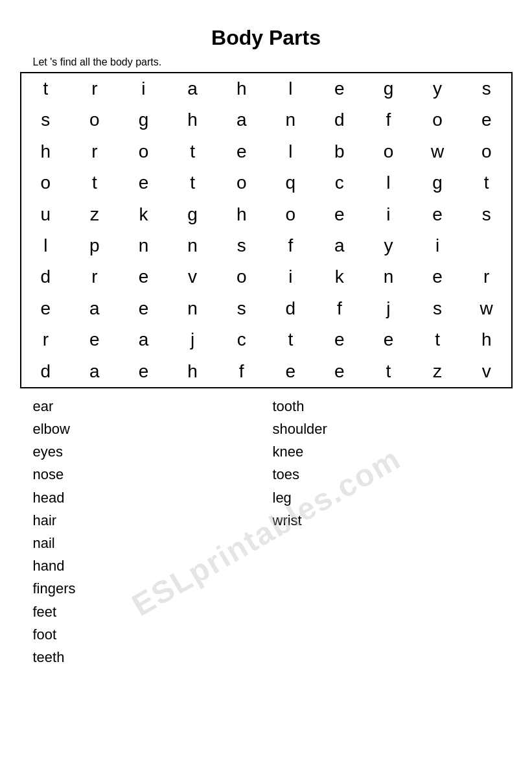 The height and width of the screenshot is (758, 532). What do you see at coordinates (393, 520) in the screenshot?
I see `word-item: wrist` at bounding box center [393, 520].